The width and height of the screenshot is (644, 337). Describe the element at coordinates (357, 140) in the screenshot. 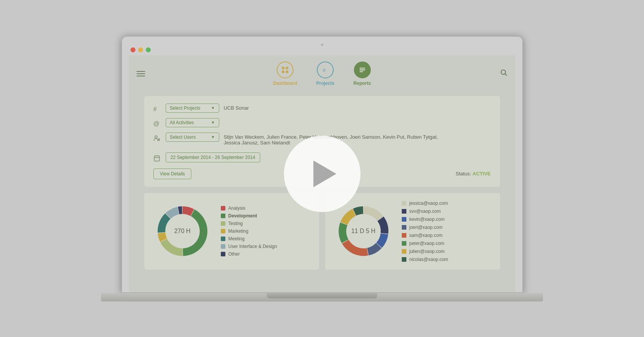

I see `users-value: Stijn Van Weckem, Julien France, Peter V…` at that location.